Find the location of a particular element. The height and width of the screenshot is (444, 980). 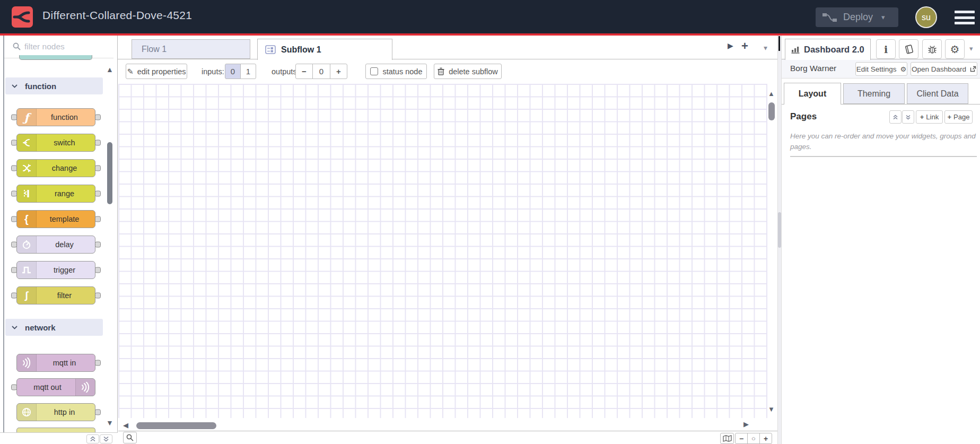

sidebar-tab-dashboard: Dashboard 2.0 is located at coordinates (828, 49).